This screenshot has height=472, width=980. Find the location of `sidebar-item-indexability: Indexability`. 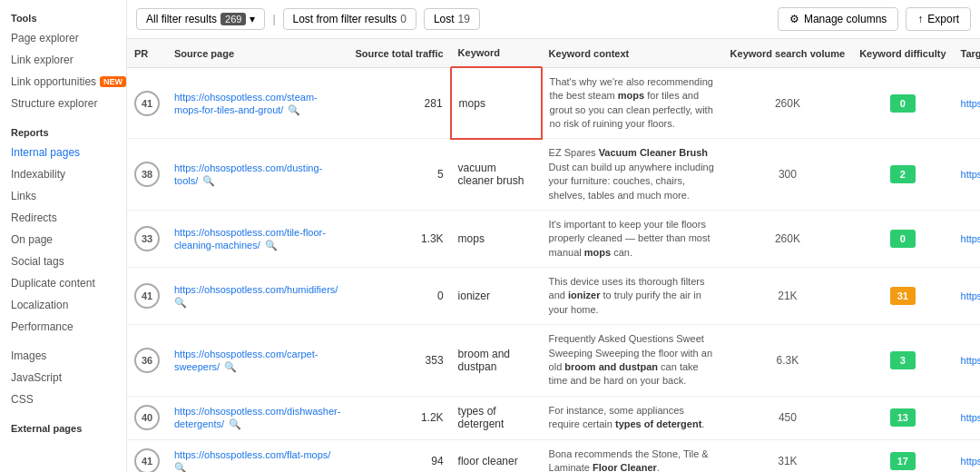

sidebar-item-indexability: Indexability is located at coordinates (64, 174).